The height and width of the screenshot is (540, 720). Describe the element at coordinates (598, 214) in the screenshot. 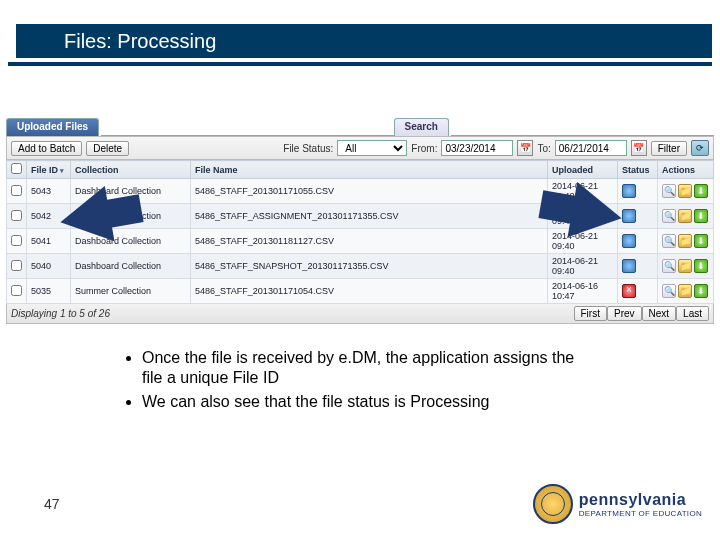

I see `callout-arrow-right` at that location.